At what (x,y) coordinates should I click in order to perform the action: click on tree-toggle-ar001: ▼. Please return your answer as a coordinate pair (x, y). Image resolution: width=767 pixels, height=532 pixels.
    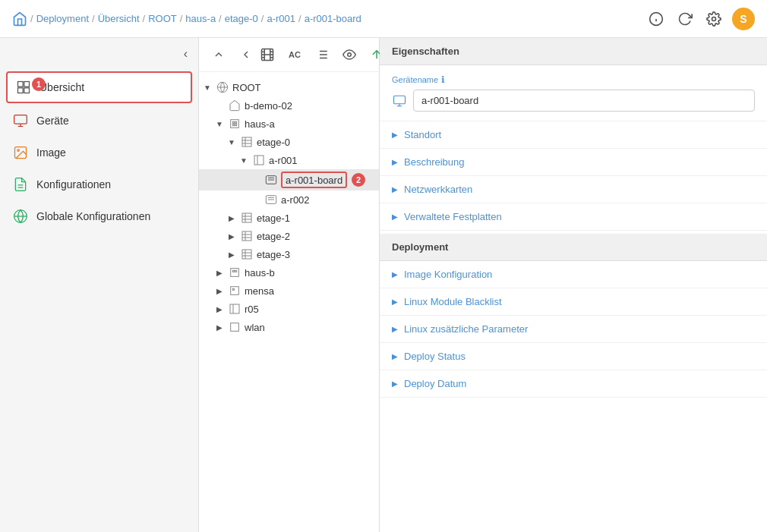
    Looking at the image, I should click on (244, 160).